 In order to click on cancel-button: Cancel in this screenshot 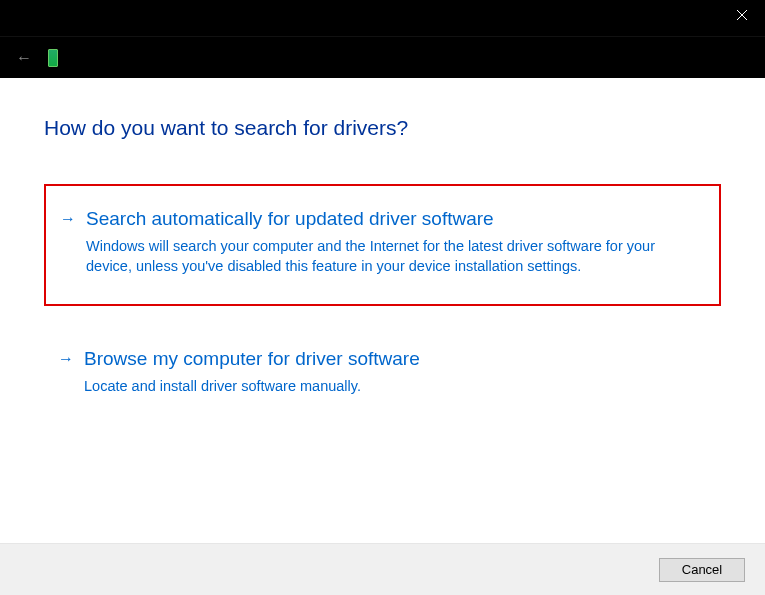, I will do `click(702, 570)`.